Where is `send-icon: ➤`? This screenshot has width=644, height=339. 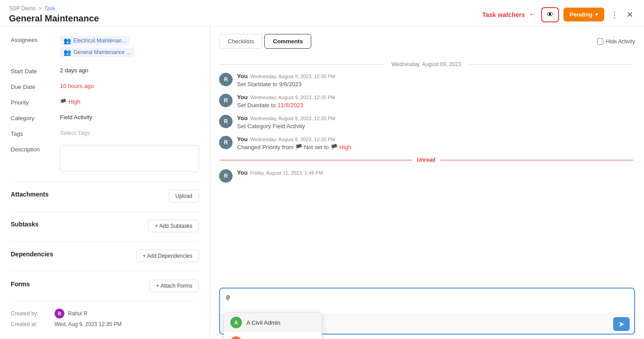 send-icon: ➤ is located at coordinates (622, 324).